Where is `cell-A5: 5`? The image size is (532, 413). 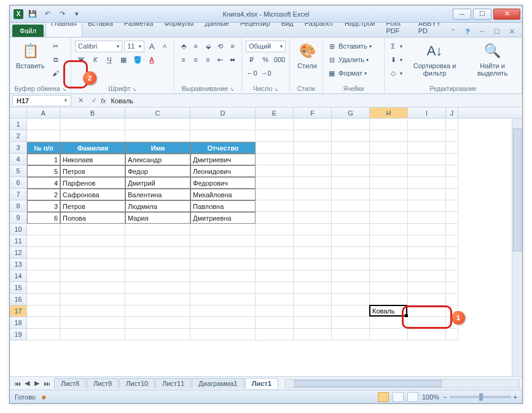 cell-A5: 5 is located at coordinates (44, 171).